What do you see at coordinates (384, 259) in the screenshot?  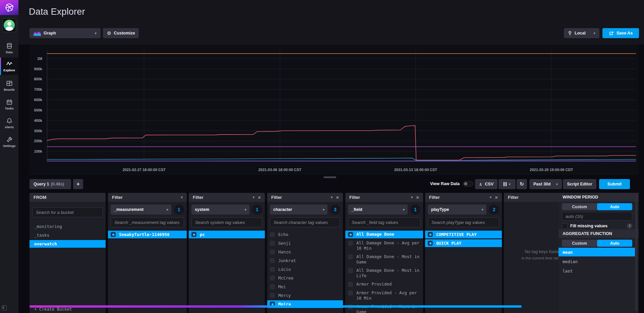 I see `tag-value-row: All Damage Done - Most in Game` at bounding box center [384, 259].